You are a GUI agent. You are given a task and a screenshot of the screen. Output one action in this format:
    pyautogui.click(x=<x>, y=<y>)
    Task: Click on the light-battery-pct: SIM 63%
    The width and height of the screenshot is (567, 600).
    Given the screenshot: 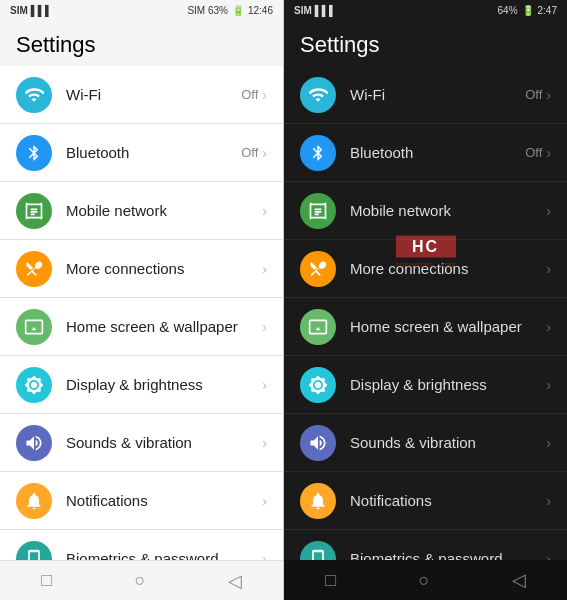 What is the action you would take?
    pyautogui.click(x=208, y=10)
    